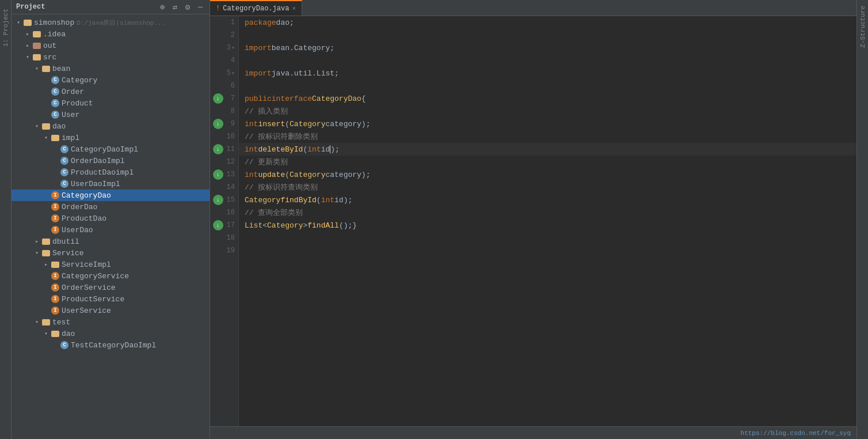  What do you see at coordinates (162, 7) in the screenshot?
I see `toolbar-icon-add: ⊕` at bounding box center [162, 7].